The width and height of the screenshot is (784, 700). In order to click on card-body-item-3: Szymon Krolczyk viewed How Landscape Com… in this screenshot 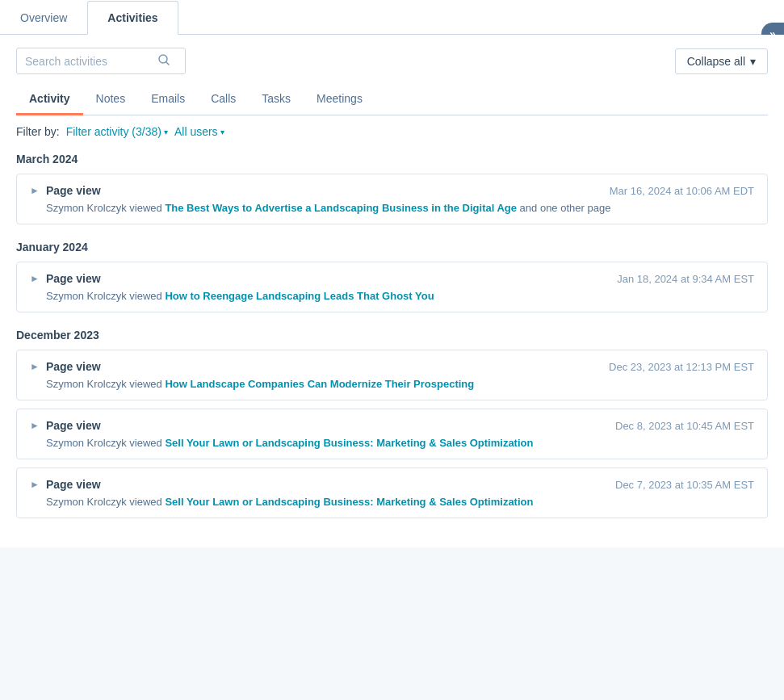, I will do `click(392, 384)`.